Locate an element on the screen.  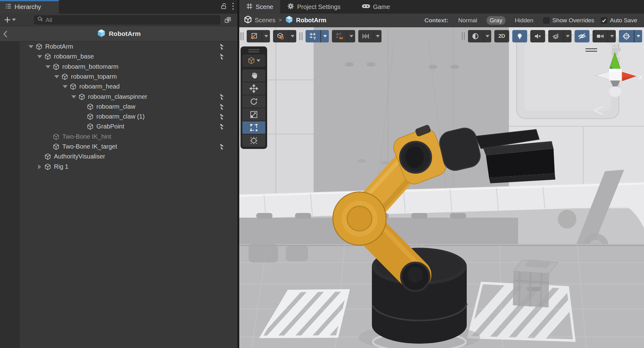
open-new-window-icon is located at coordinates (228, 21).